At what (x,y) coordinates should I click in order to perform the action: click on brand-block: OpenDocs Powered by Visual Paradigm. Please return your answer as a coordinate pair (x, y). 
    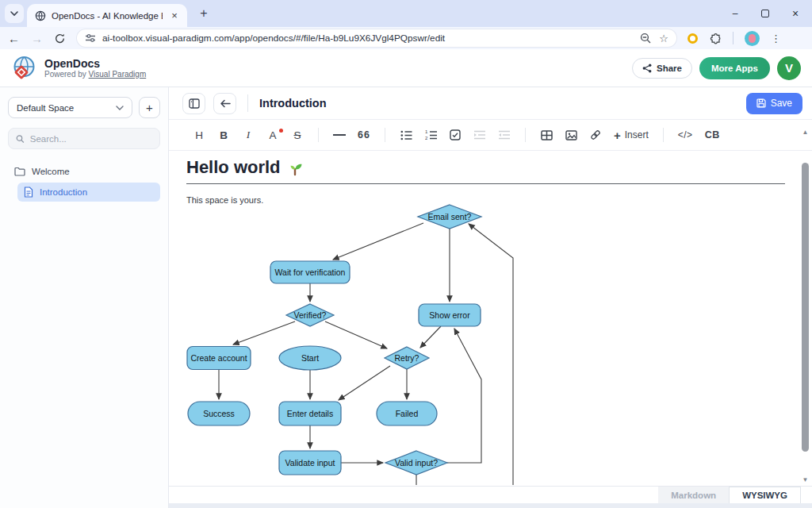
    Looking at the image, I should click on (95, 68).